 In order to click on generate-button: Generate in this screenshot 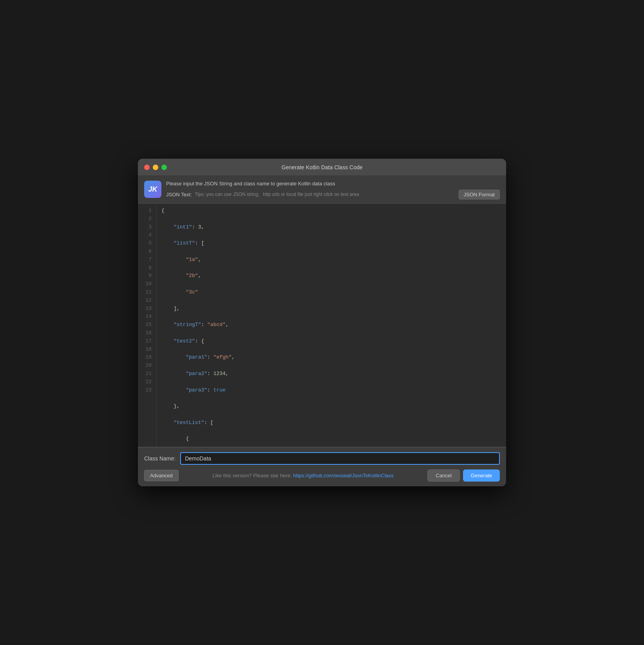, I will do `click(481, 476)`.